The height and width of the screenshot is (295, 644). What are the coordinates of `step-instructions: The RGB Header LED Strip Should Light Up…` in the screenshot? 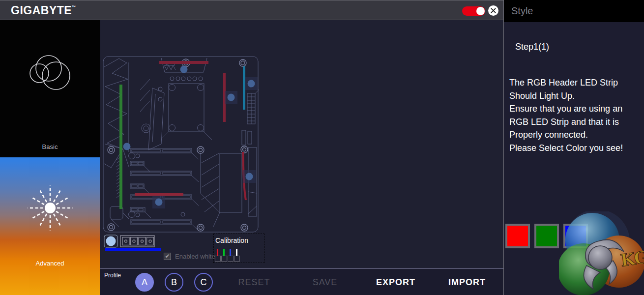 It's located at (573, 115).